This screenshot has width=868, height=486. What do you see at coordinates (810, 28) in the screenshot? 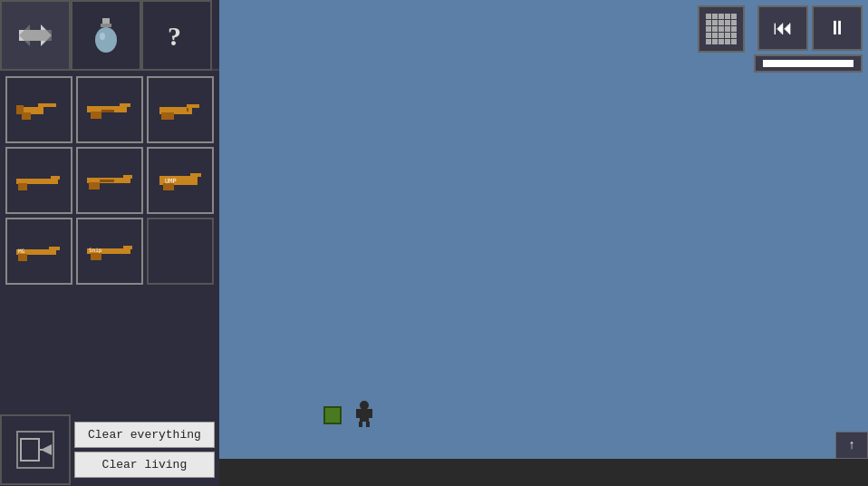
I see `playback-buttons: ⏮ ⏸` at bounding box center [810, 28].